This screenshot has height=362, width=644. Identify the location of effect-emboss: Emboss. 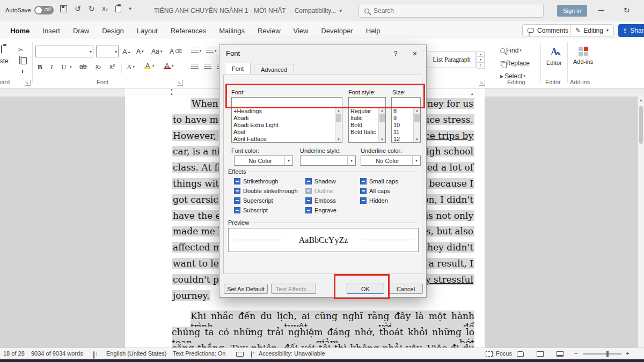
(321, 201).